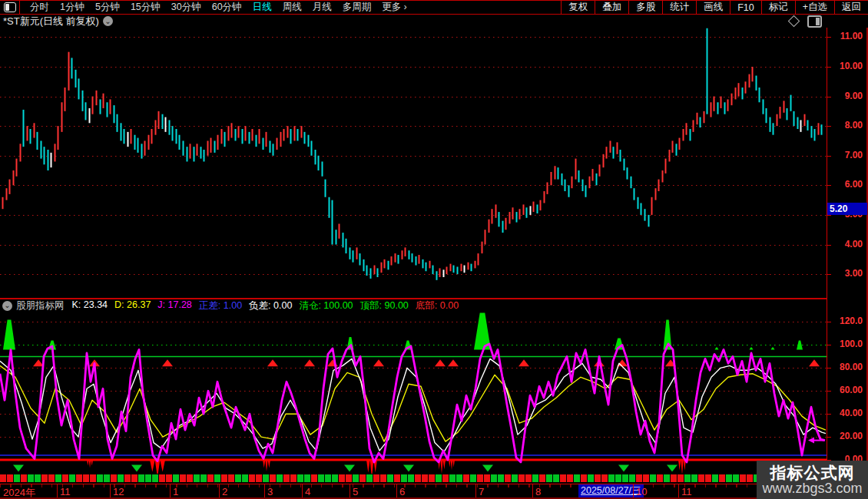 The image size is (868, 499). I want to click on period-tab-月线: 月线, so click(323, 8).